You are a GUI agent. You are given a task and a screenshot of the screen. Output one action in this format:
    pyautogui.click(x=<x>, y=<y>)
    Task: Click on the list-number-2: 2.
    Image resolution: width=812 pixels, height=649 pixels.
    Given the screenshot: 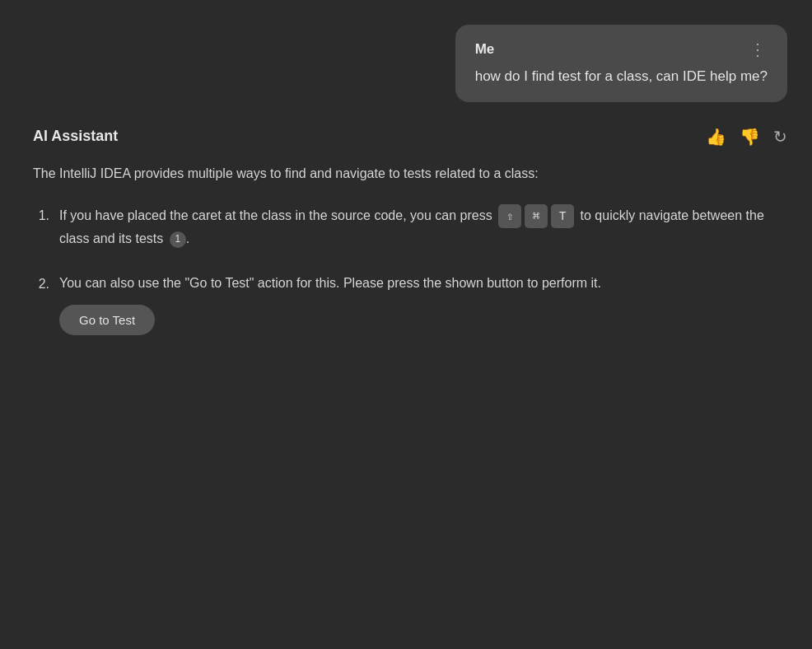 What is the action you would take?
    pyautogui.click(x=41, y=283)
    